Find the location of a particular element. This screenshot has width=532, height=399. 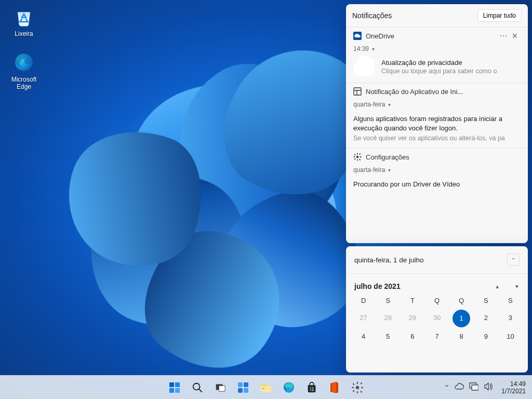

desktop-icon-edge: Microsoft Edge is located at coordinates (24, 71).